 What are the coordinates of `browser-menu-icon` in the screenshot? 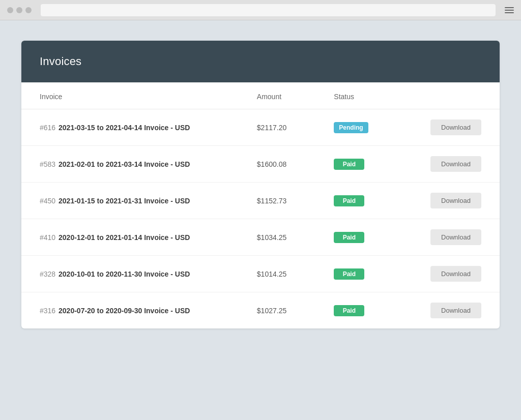 It's located at (509, 10).